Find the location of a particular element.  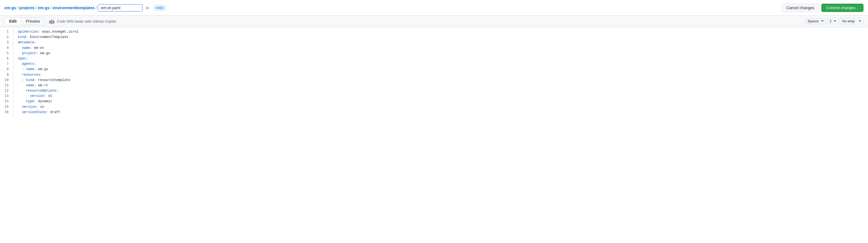

code-line: metadata: is located at coordinates (441, 42).